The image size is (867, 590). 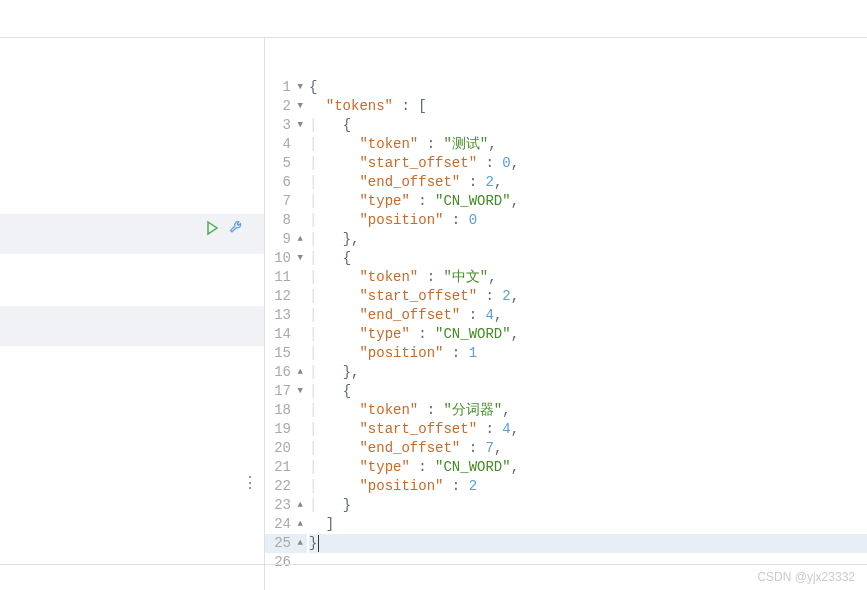 I want to click on code-line: | "start_offset" : 4,, so click(x=588, y=430).